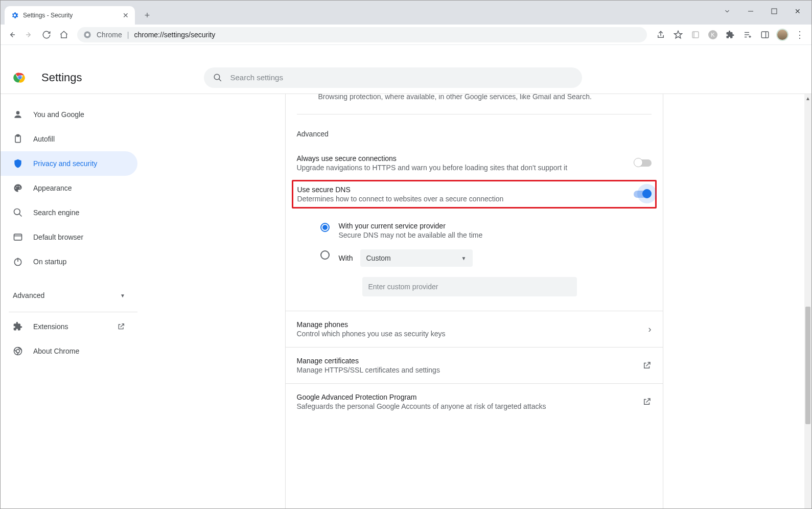 This screenshot has width=812, height=509. I want to click on tab-search-icon, so click(727, 11).